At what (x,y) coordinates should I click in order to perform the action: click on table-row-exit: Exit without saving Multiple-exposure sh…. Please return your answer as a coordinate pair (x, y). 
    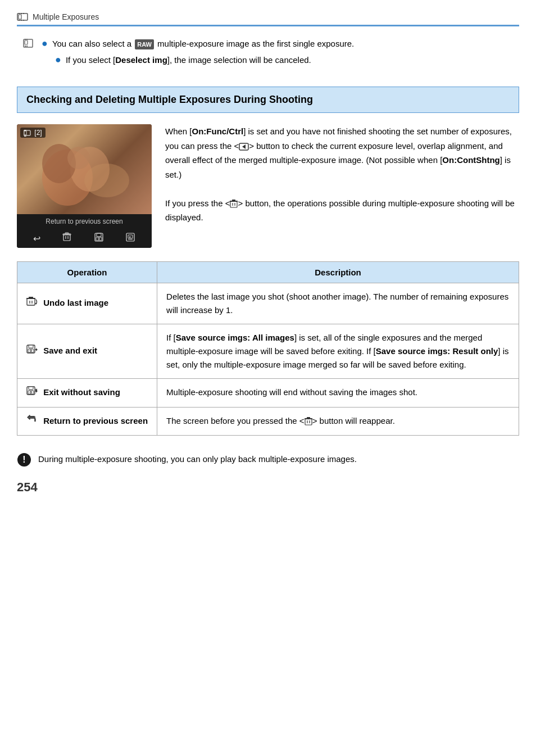
    Looking at the image, I should click on (269, 393).